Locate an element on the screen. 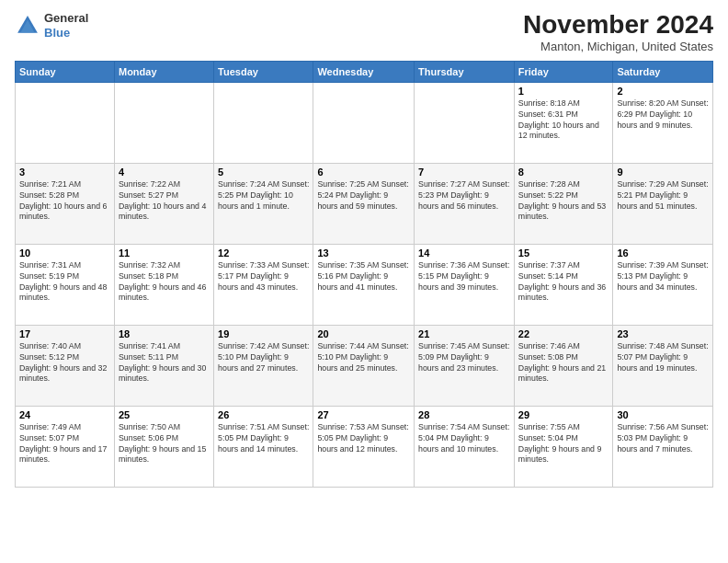 The width and height of the screenshot is (728, 563). day-number: 8 is located at coordinates (564, 172).